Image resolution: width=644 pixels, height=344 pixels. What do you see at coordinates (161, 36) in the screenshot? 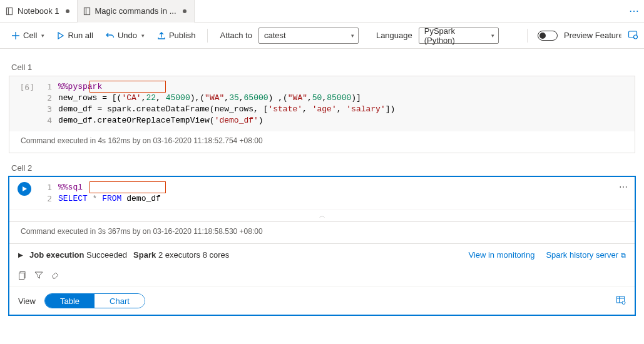
I see `publish-icon` at bounding box center [161, 36].